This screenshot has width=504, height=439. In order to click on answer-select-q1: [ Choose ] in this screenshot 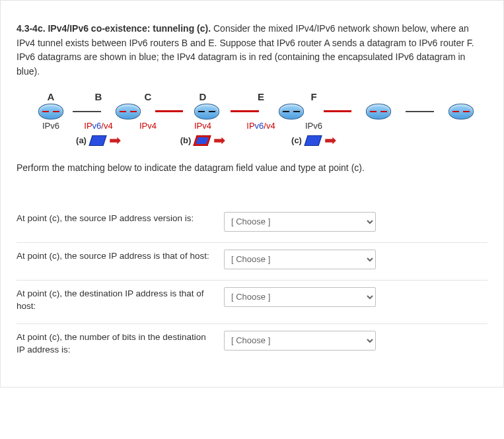, I will do `click(300, 222)`.